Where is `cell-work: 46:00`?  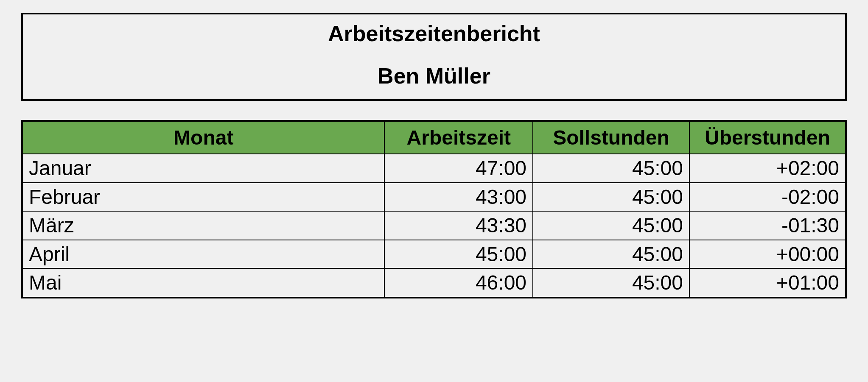
cell-work: 46:00 is located at coordinates (459, 283).